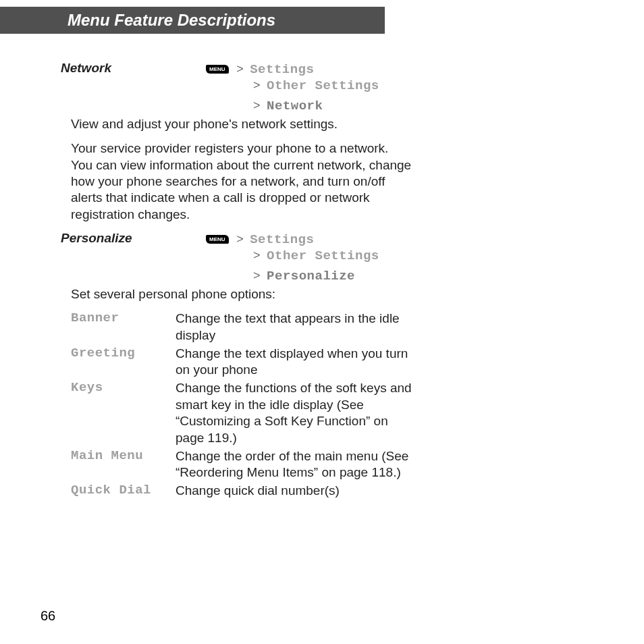  I want to click on option-name: Banner, so click(123, 327).